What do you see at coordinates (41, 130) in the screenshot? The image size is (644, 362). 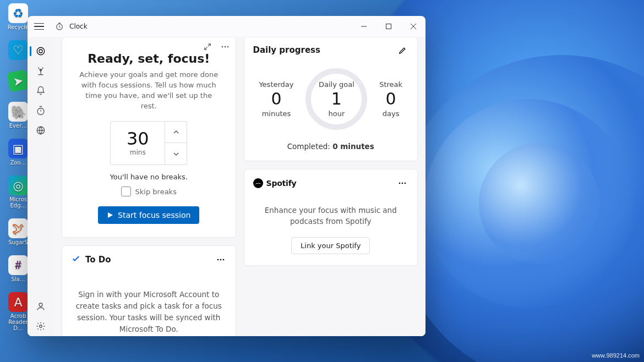 I see `sidebar-item-world-clock` at bounding box center [41, 130].